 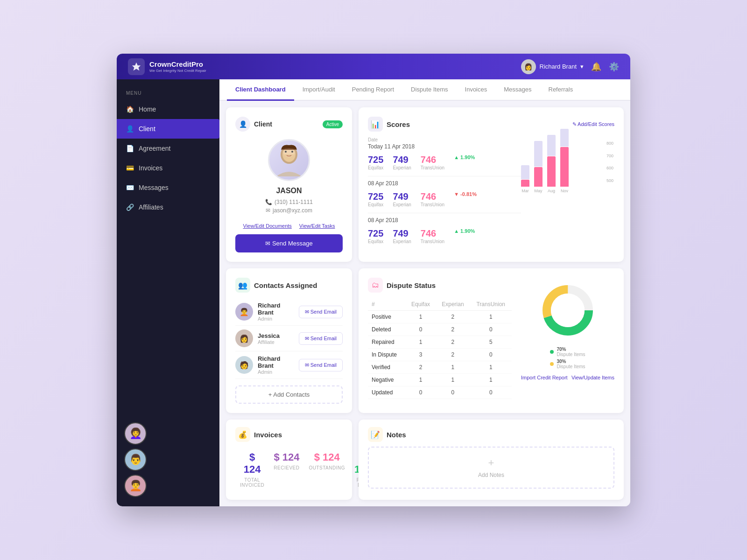 What do you see at coordinates (387, 304) in the screenshot?
I see `dispute-col-label: #` at bounding box center [387, 304].